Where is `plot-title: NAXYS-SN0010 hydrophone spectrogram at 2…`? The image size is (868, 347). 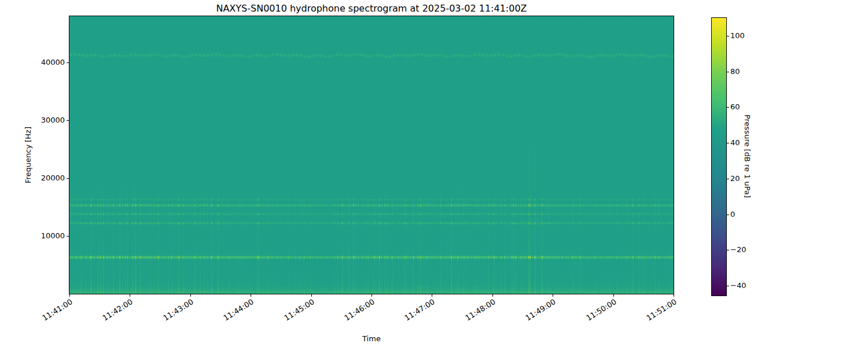
plot-title: NAXYS-SN0010 hydrophone spectrogram at 2… is located at coordinates (372, 9).